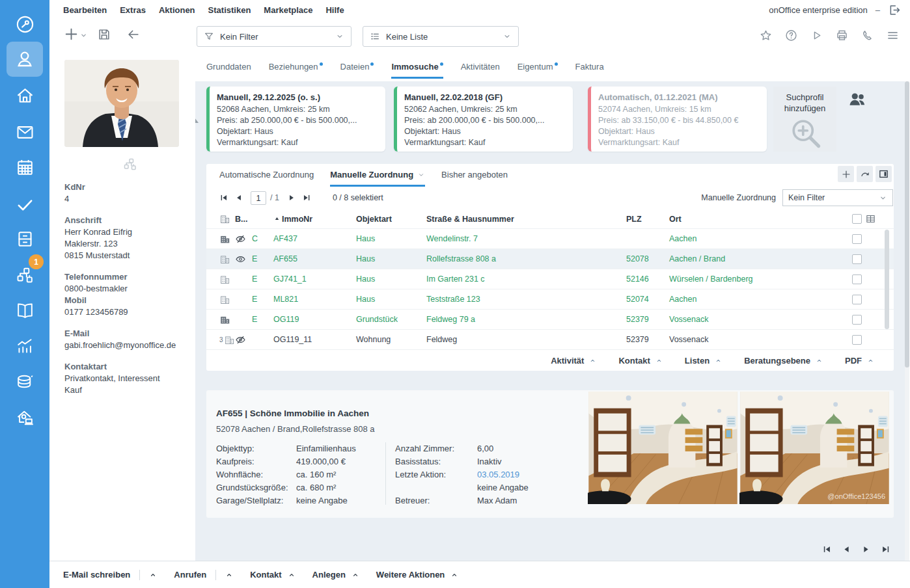  I want to click on immonr-link: GJ741_1, so click(315, 279).